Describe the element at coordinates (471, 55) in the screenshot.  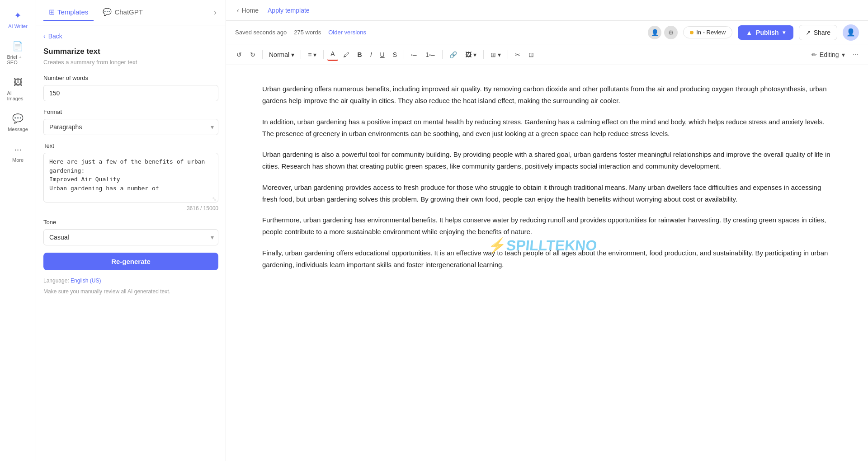
I see `image-button: 🖼 ▾` at that location.